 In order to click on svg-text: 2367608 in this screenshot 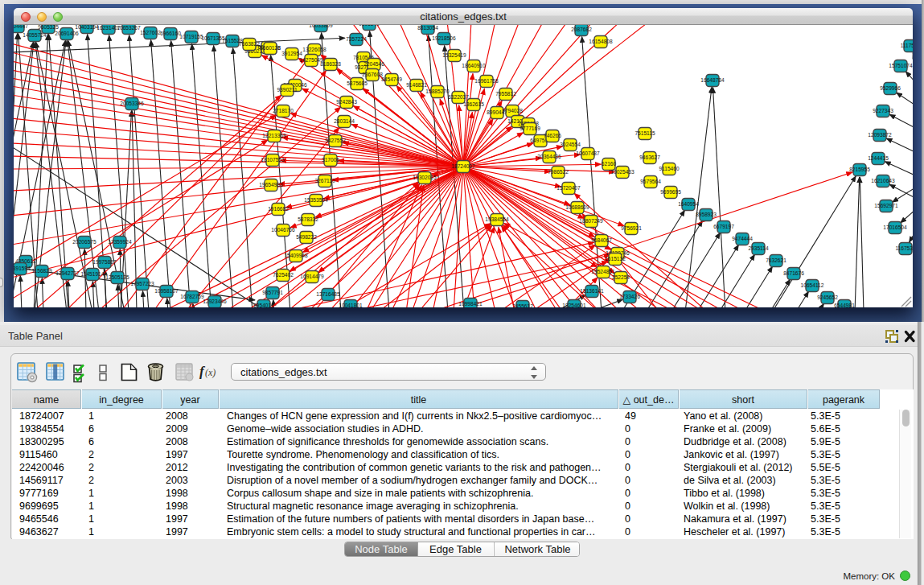, I will do `click(372, 74)`.